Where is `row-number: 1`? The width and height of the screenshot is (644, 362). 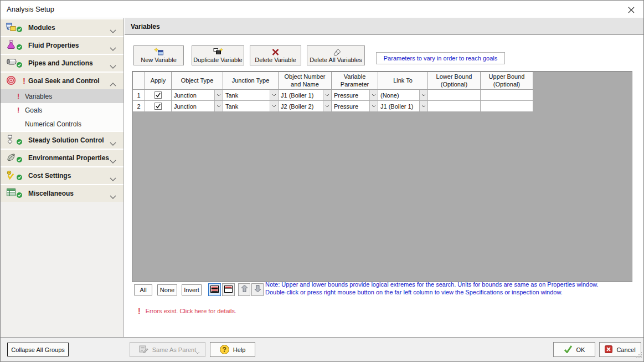
row-number: 1 is located at coordinates (139, 95).